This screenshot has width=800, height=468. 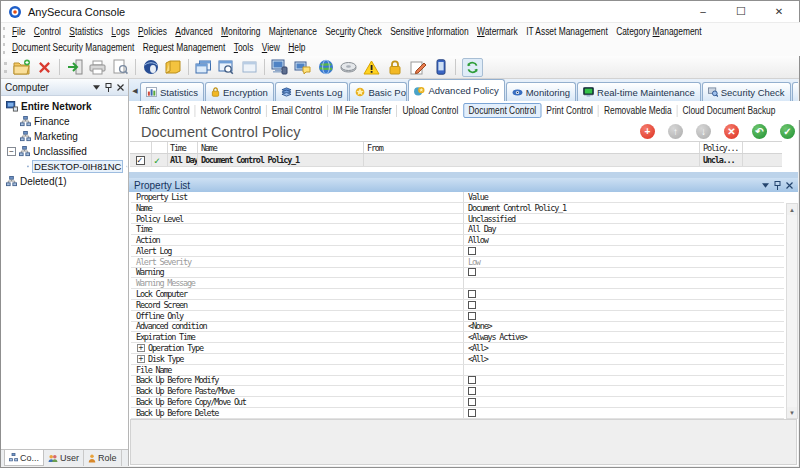 What do you see at coordinates (244, 48) in the screenshot?
I see `menu-tools: Tools` at bounding box center [244, 48].